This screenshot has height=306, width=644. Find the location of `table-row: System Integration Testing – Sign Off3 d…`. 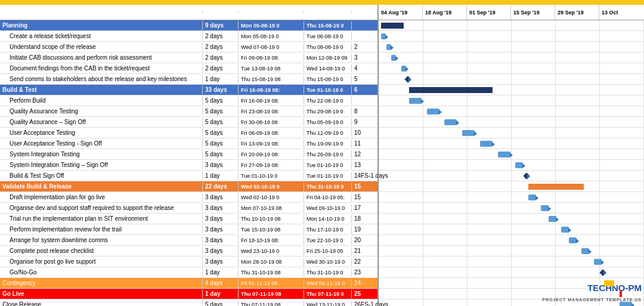

table-row: System Integration Testing – Sign Off3 d… is located at coordinates (188, 165).